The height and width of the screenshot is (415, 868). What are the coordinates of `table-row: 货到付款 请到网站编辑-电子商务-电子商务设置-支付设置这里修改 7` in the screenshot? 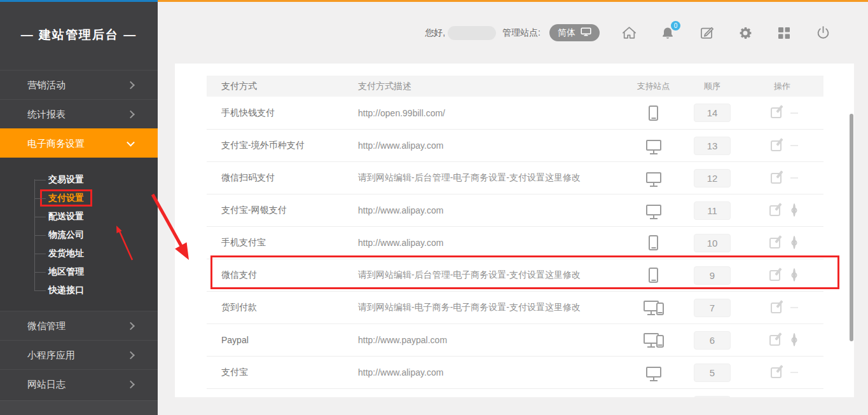 It's located at (515, 308).